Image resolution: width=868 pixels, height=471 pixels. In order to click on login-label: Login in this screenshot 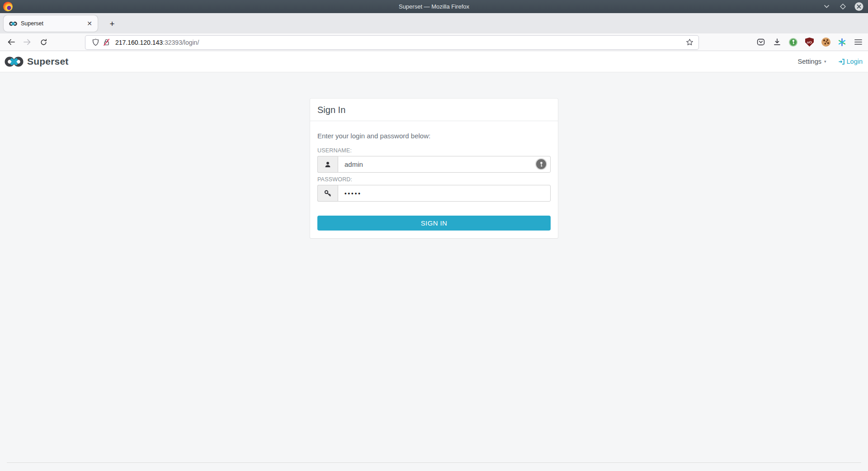, I will do `click(854, 61)`.